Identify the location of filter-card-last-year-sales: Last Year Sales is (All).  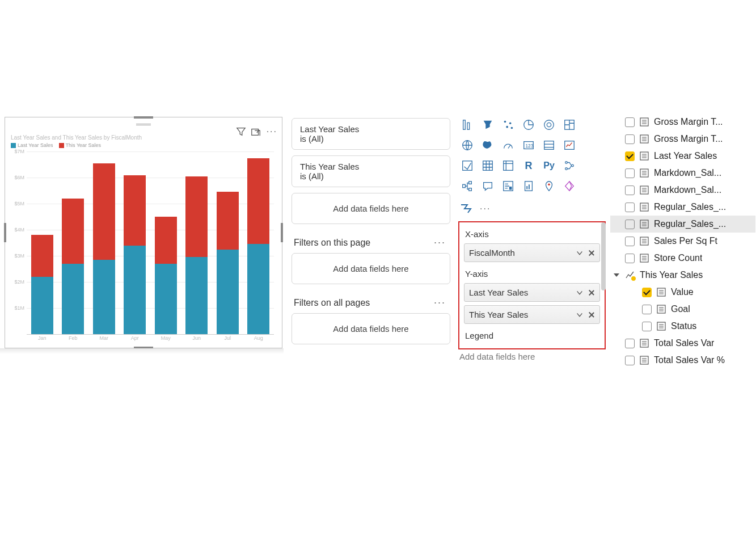
(371, 134).